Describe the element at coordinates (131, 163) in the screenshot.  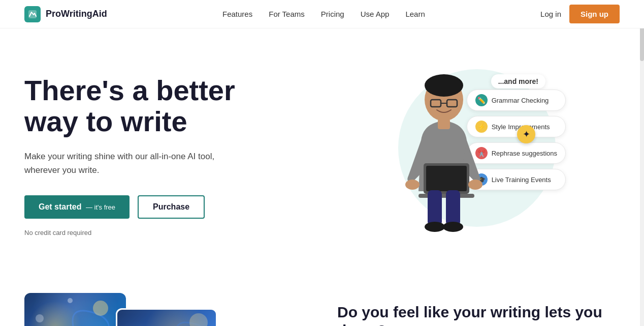
I see `hero-subtitle: Make your writing shine with our all-in-…` at that location.